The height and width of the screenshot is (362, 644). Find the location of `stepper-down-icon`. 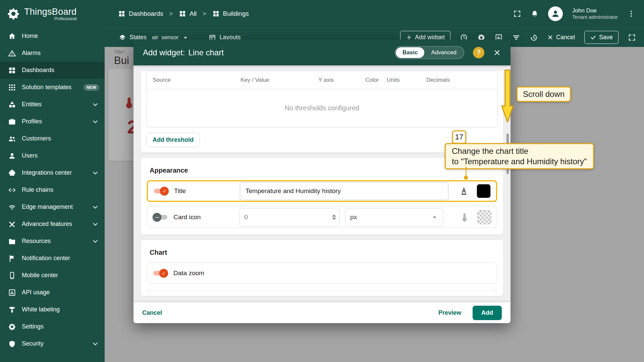

stepper-down-icon is located at coordinates (334, 219).